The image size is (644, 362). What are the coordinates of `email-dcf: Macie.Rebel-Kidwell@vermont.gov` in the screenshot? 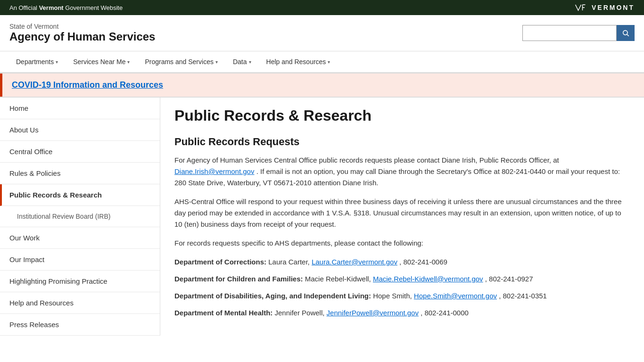 It's located at (428, 279).